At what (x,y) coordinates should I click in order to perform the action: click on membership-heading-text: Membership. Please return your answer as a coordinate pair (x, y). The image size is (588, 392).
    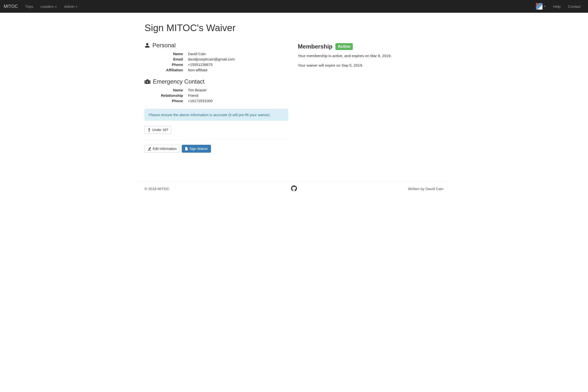
    Looking at the image, I should click on (315, 46).